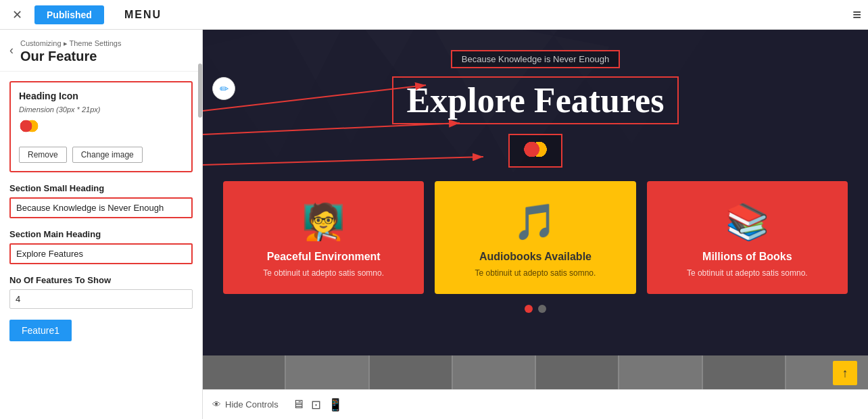 This screenshot has width=868, height=419. I want to click on card-audiobooks: 🎵 Audiobooks Available Te obtinuit ut ad…, so click(535, 238).